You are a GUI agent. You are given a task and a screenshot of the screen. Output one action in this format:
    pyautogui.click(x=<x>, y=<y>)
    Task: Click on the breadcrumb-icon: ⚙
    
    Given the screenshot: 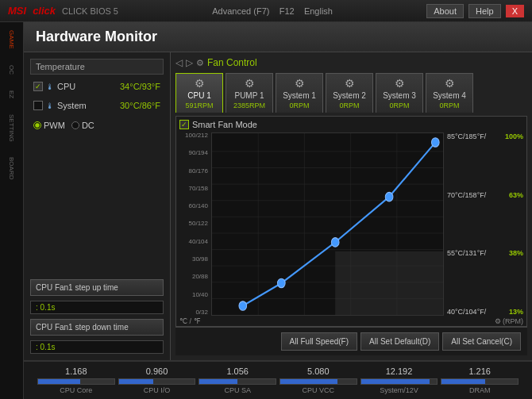 What is the action you would take?
    pyautogui.click(x=200, y=63)
    